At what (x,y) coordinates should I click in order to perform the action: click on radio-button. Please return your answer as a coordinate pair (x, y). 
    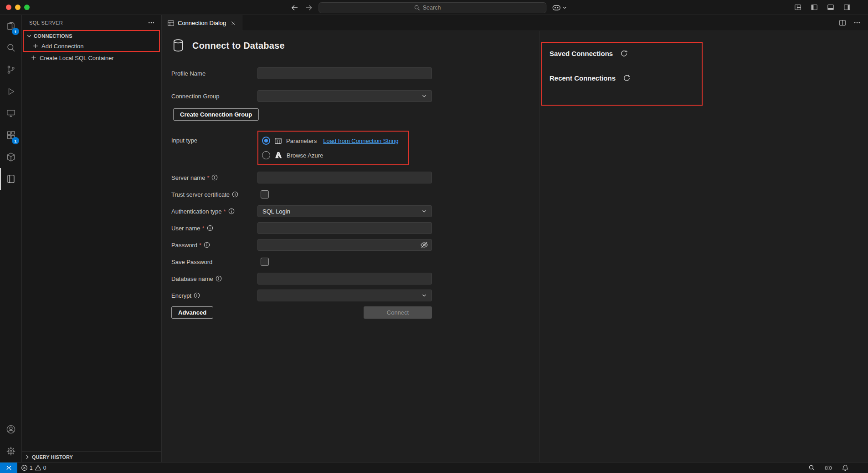
    Looking at the image, I should click on (266, 155).